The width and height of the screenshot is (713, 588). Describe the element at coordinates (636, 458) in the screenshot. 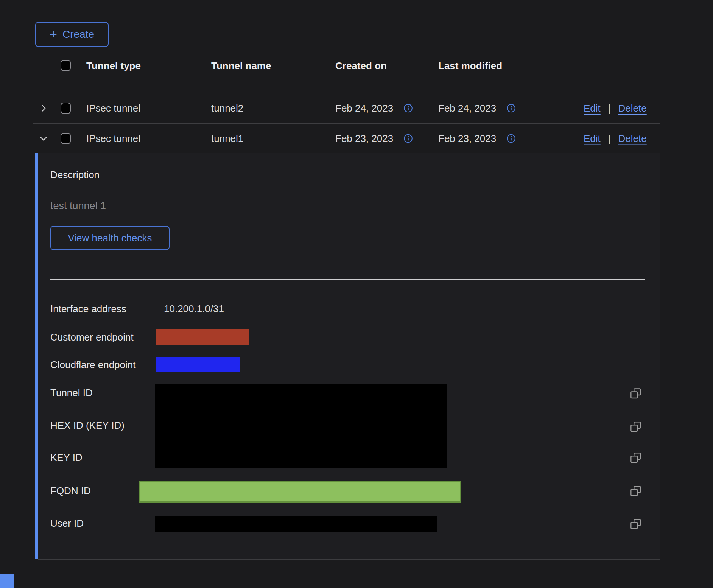

I see `copy-key-id-button` at that location.